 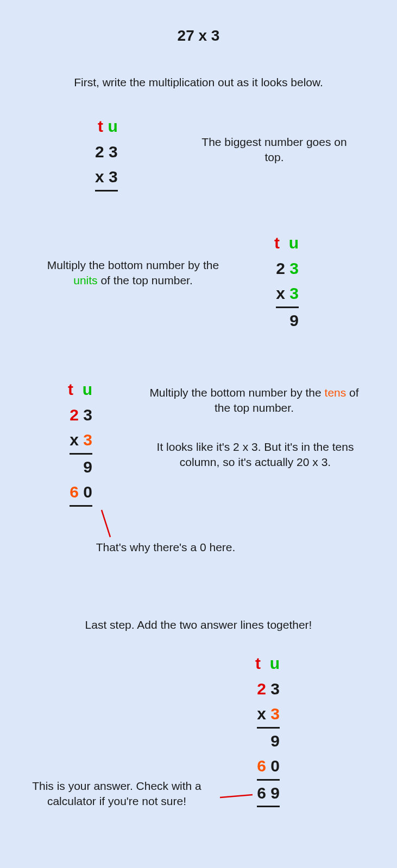 What do you see at coordinates (85, 280) in the screenshot?
I see `step2-units: units` at bounding box center [85, 280].